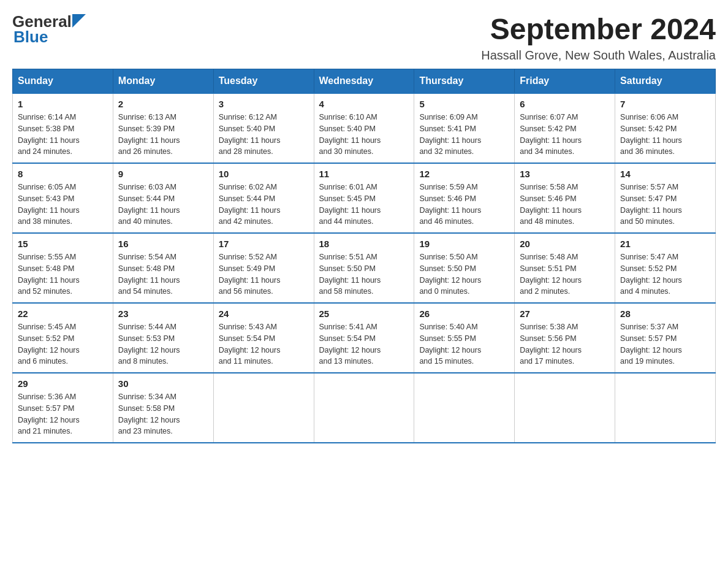 The image size is (728, 563). Describe the element at coordinates (665, 314) in the screenshot. I see `day-number: 28` at that location.